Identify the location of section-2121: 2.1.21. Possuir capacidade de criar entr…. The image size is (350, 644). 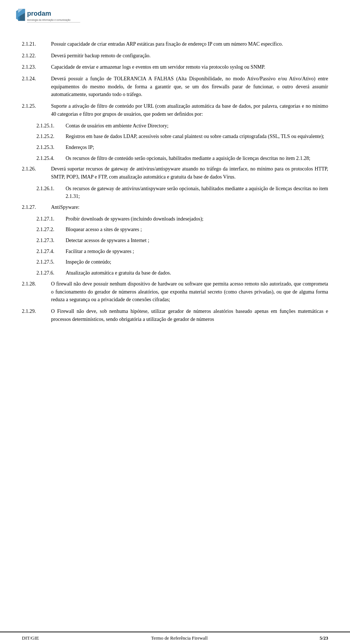
(175, 44).